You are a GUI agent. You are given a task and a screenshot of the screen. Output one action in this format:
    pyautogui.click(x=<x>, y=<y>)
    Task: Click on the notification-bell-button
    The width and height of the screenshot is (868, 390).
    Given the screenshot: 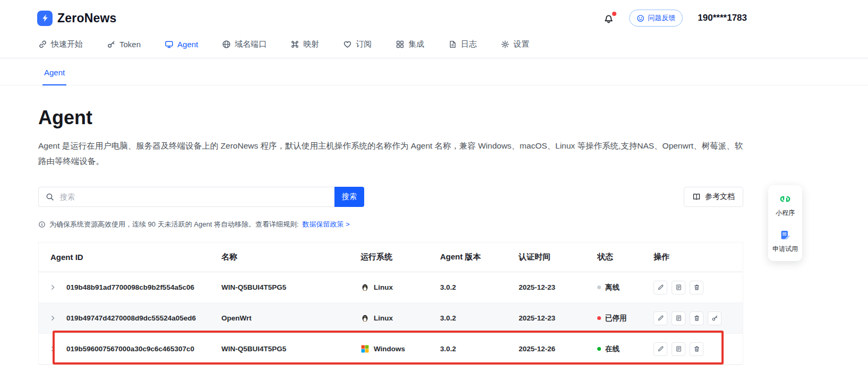 What is the action you would take?
    pyautogui.click(x=608, y=18)
    